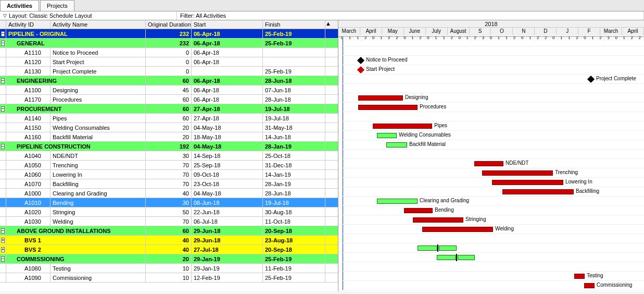  What do you see at coordinates (169, 43) in the screenshot?
I see `table-row: −GENERAL23206-Apr-1825-Feb-19` at bounding box center [169, 43].